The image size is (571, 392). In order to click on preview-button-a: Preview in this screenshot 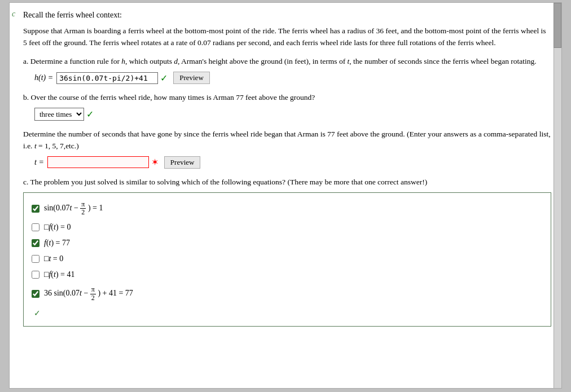, I will do `click(192, 78)`.